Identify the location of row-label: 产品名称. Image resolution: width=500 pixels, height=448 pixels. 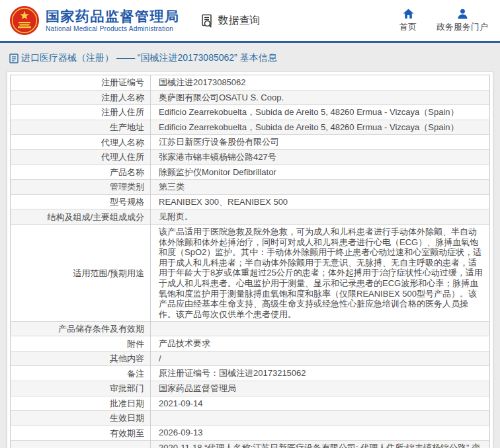
(81, 172).